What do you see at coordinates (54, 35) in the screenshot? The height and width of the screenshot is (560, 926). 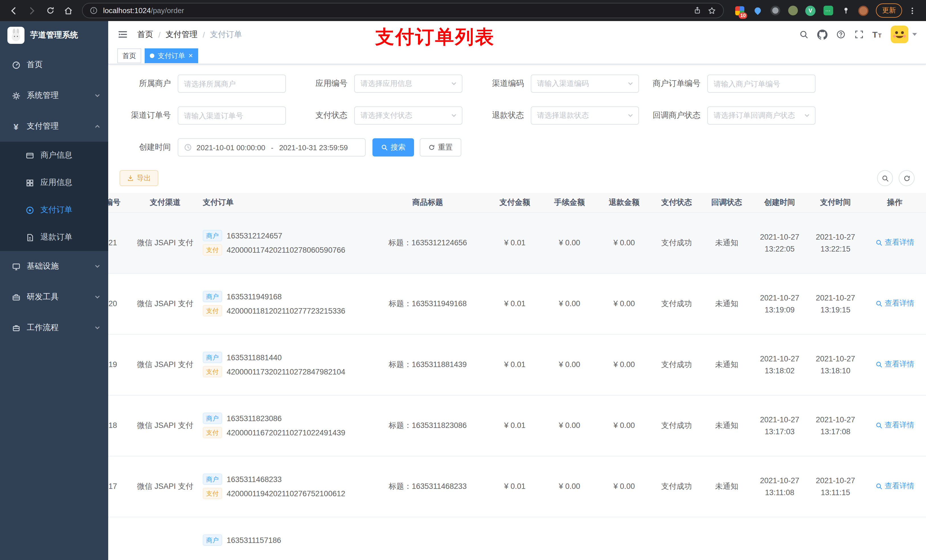 I see `sidebar-logo: 芋道管理系统` at bounding box center [54, 35].